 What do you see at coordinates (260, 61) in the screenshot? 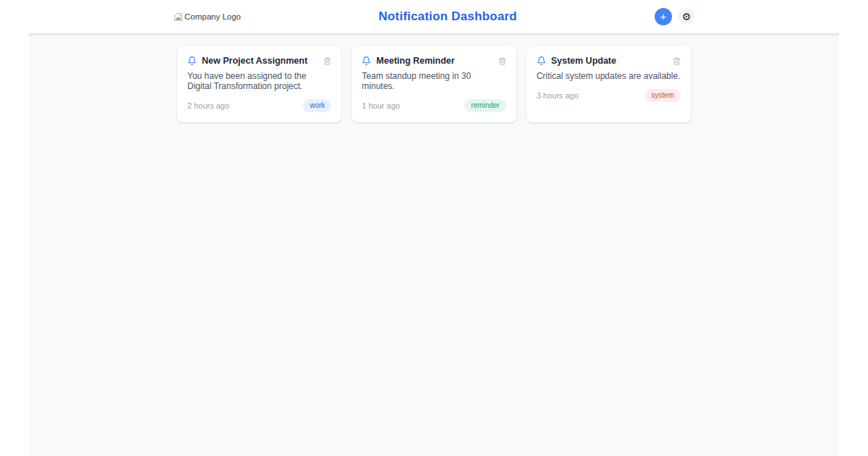
I see `notification-title: New Project Assignment` at bounding box center [260, 61].